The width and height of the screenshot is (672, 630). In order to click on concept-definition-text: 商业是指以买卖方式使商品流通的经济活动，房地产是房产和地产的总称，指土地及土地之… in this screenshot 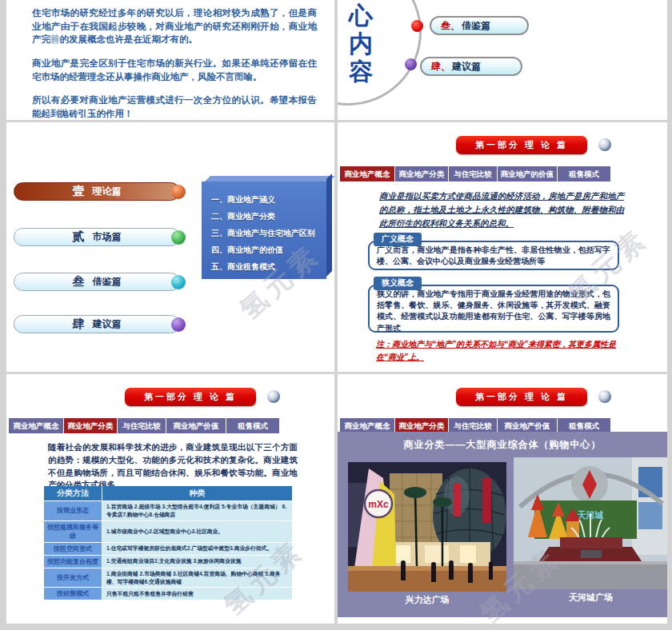, I will do `click(502, 209)`.